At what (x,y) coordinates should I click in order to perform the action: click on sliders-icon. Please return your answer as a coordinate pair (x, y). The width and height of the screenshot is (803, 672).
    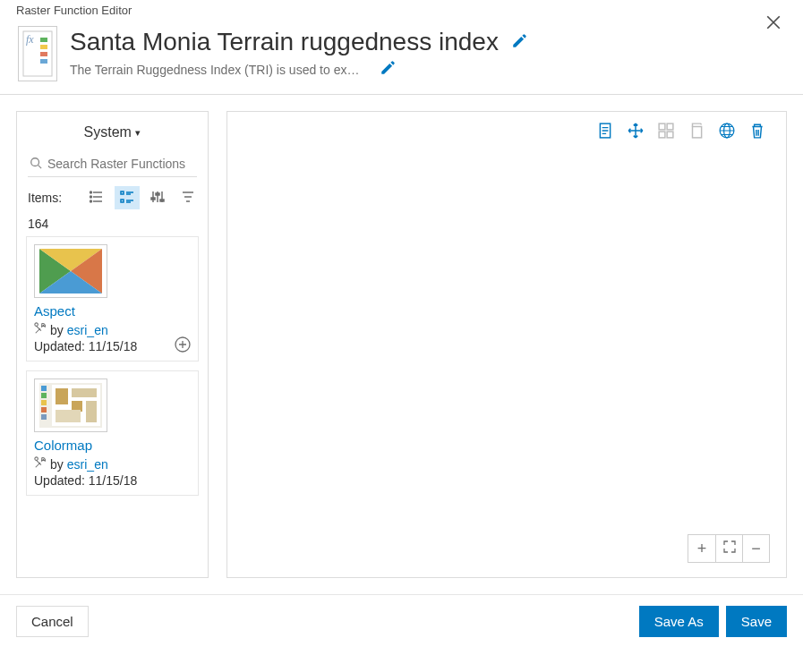
    Looking at the image, I should click on (158, 199).